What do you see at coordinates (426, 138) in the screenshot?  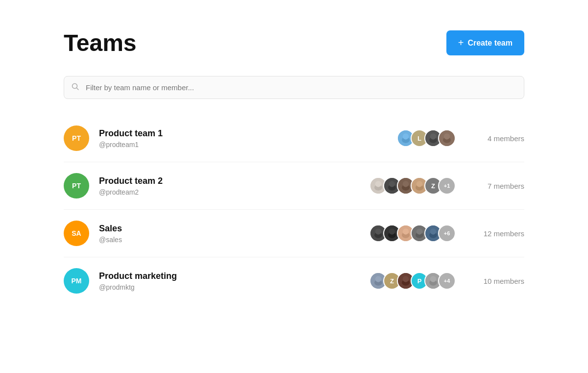 I see `member-avatars: L` at bounding box center [426, 138].